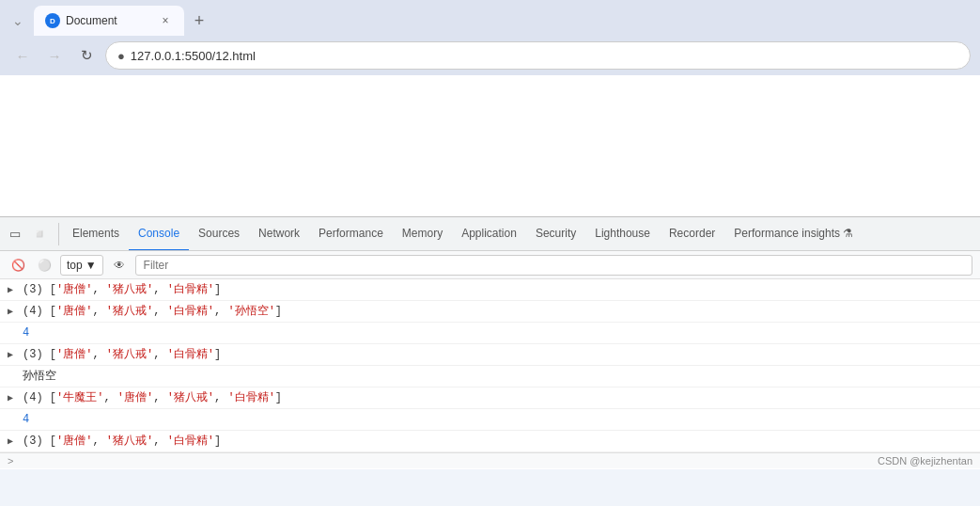 This screenshot has width=980, height=506. What do you see at coordinates (121, 56) in the screenshot?
I see `url-lock-icon: ●` at bounding box center [121, 56].